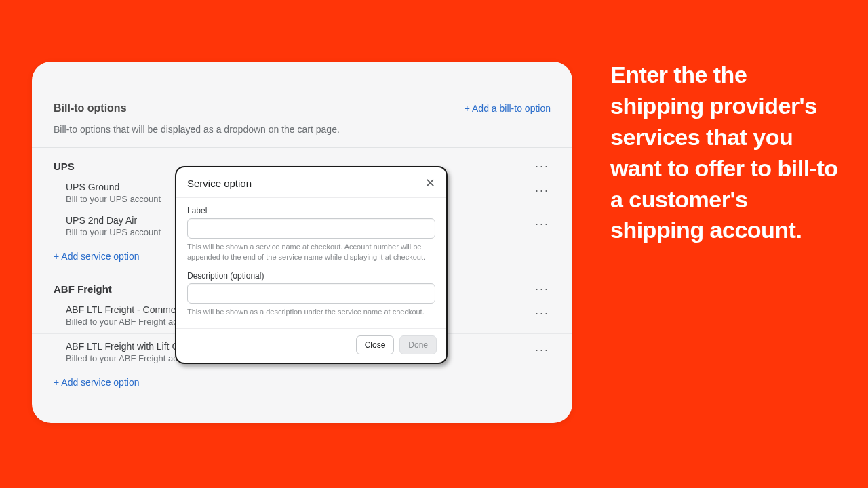 The height and width of the screenshot is (488, 868). What do you see at coordinates (311, 276) in the screenshot?
I see `description-field-label: Description (optional)` at bounding box center [311, 276].